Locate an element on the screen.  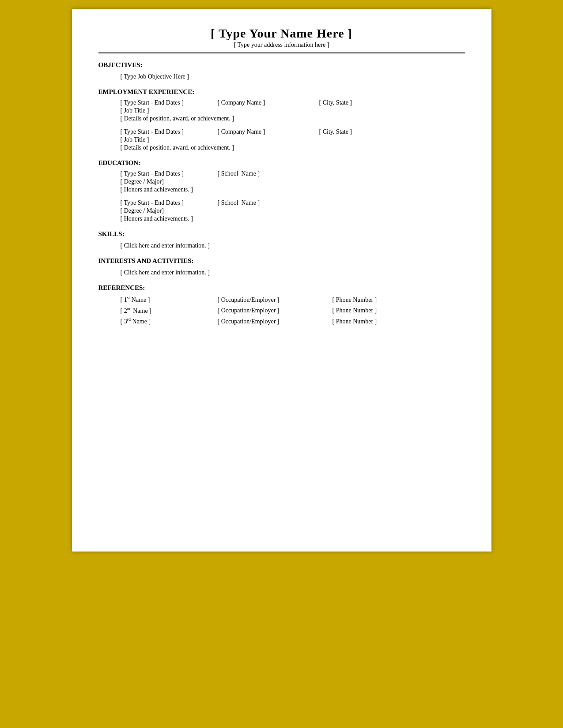
edu2-degree: [ Degree / Major] is located at coordinates (293, 211).